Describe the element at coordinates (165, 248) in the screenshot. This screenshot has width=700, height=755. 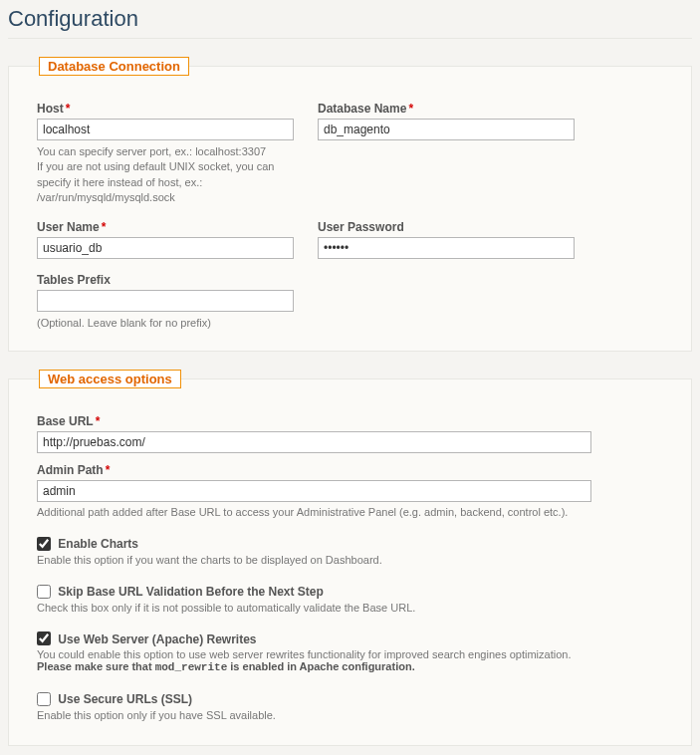
I see `username-input` at that location.